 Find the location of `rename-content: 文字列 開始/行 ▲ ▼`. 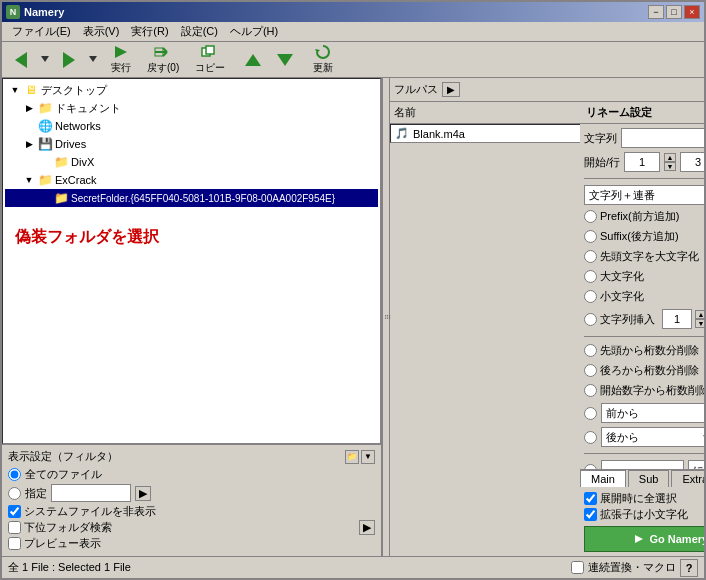

rename-content: 文字列 開始/行 ▲ ▼ is located at coordinates (642, 296).